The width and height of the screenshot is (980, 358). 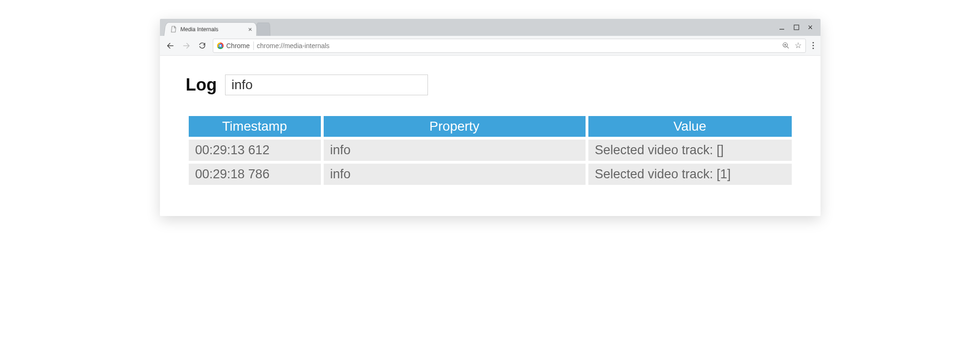 What do you see at coordinates (255, 175) in the screenshot?
I see `cell-timestamp: 00:29:18 786` at bounding box center [255, 175].